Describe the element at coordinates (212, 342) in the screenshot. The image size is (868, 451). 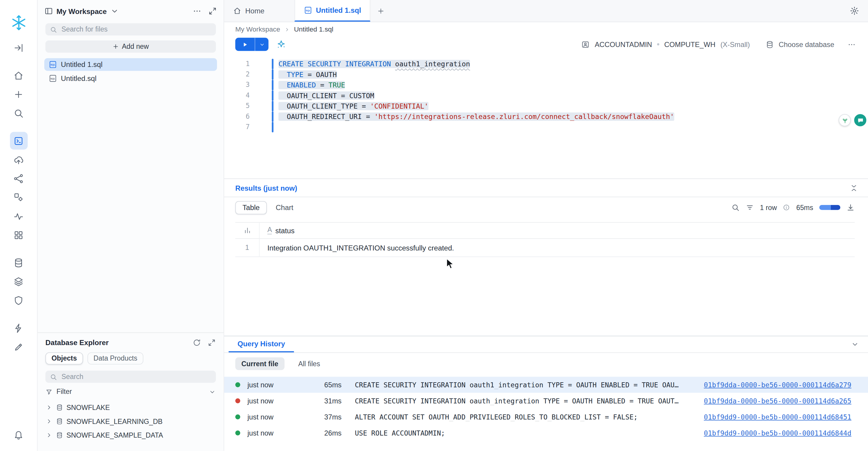
I see `explorer-collapse-icon` at that location.